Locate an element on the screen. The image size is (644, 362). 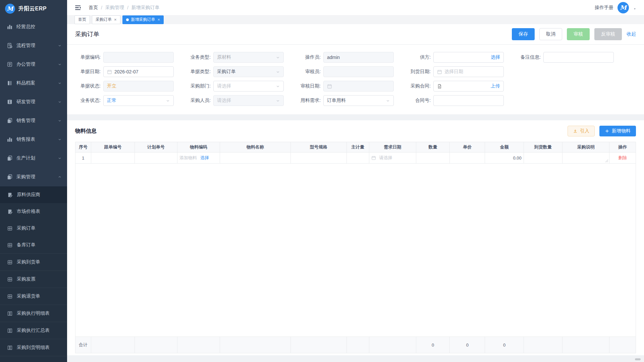
pages-icon is located at coordinates (10, 177).